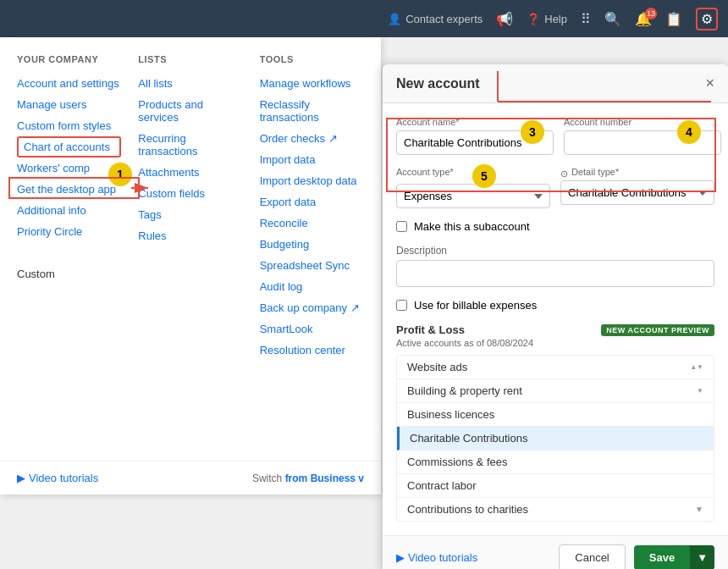 The height and width of the screenshot is (569, 728). What do you see at coordinates (312, 111) in the screenshot?
I see `reclassify-transactions-item: Reclassify transactions` at bounding box center [312, 111].